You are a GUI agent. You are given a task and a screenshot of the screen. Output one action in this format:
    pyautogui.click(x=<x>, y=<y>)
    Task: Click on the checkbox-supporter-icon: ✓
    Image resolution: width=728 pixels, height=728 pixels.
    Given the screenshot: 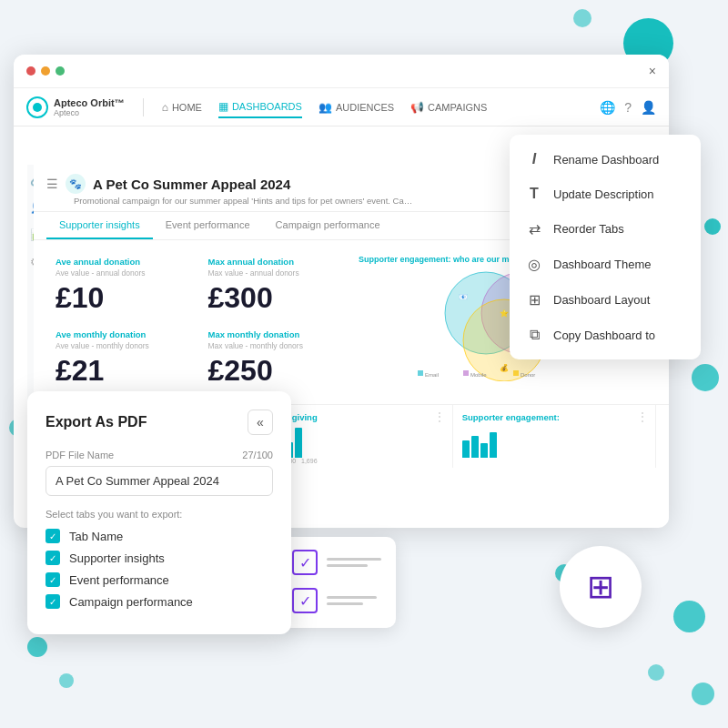 What is the action you would take?
    pyautogui.click(x=53, y=558)
    